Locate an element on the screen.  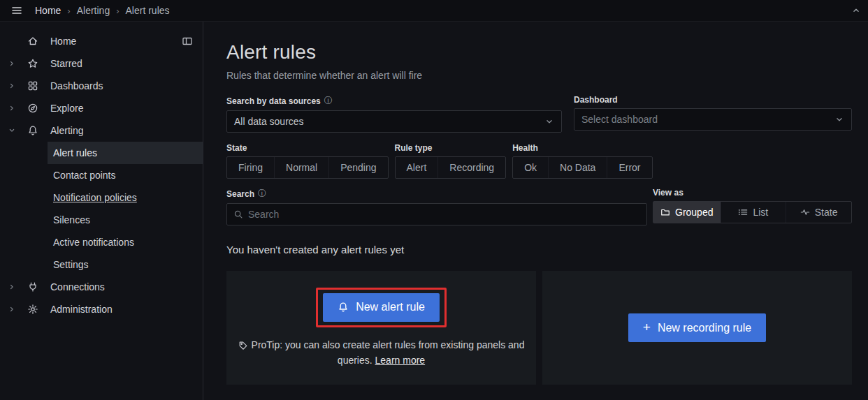
tag-icon is located at coordinates (243, 346).